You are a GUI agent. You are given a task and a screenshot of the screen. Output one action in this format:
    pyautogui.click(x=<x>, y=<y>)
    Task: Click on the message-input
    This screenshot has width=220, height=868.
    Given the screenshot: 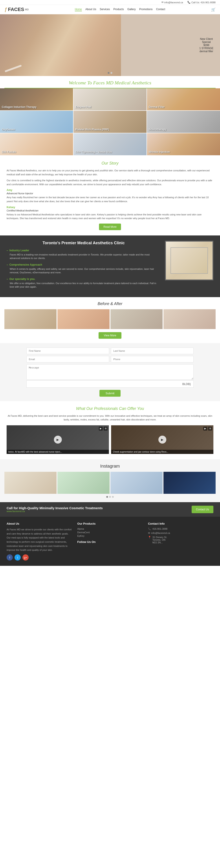 What is the action you would take?
    pyautogui.click(x=110, y=372)
    